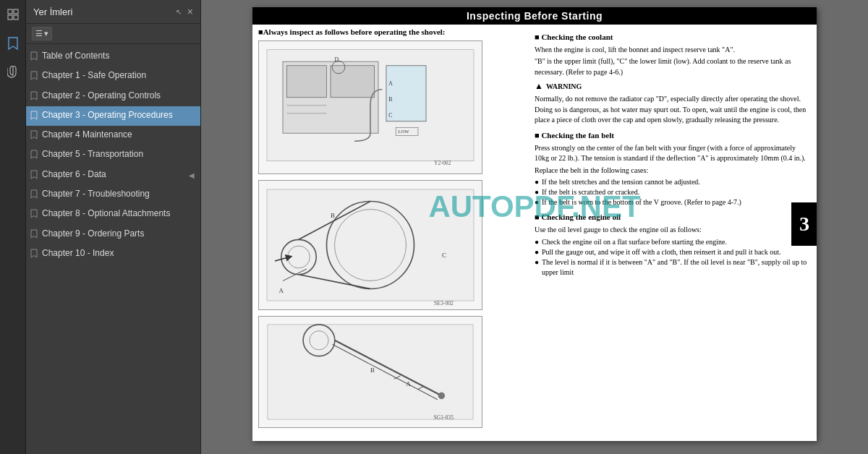 Image resolution: width=868 pixels, height=454 pixels. Describe the element at coordinates (13, 72) in the screenshot. I see `attachments-nav-icon` at that location.